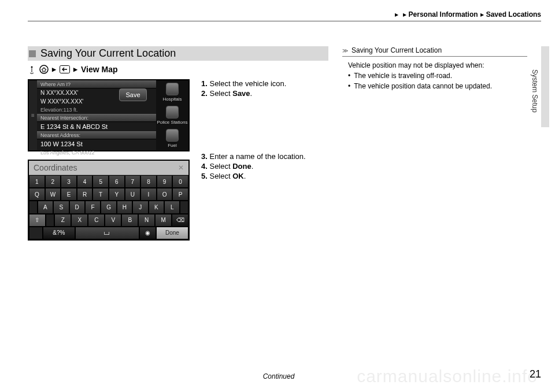 The width and height of the screenshot is (555, 392). What do you see at coordinates (149, 194) in the screenshot?
I see `key-i: I` at bounding box center [149, 194].